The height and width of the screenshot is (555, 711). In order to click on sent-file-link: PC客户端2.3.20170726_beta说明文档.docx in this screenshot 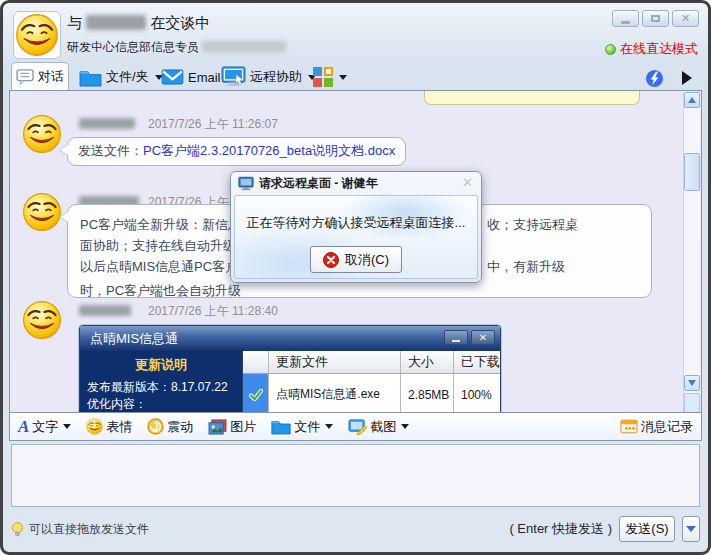, I will do `click(269, 150)`.